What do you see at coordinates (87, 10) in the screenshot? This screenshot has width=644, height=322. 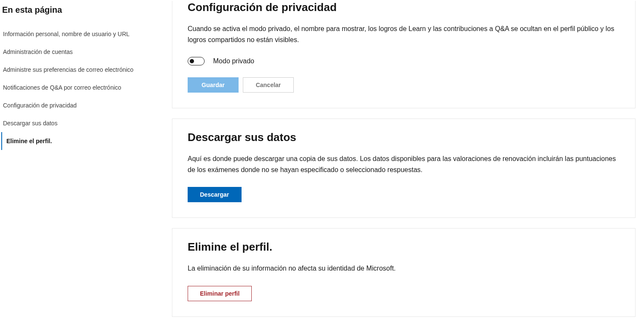 I see `sidebar-title: En esta página` at bounding box center [87, 10].